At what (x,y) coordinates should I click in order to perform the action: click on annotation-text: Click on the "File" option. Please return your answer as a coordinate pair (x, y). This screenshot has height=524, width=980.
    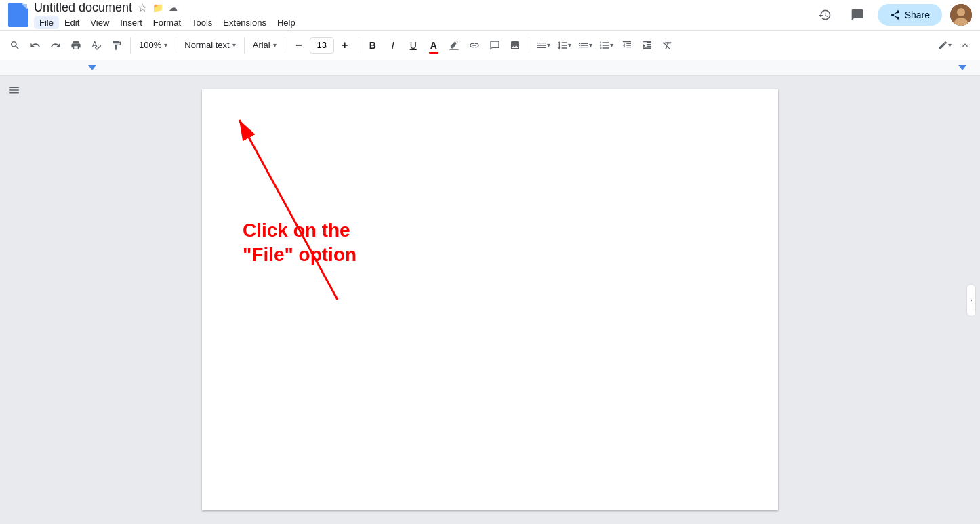
    Looking at the image, I should click on (300, 243).